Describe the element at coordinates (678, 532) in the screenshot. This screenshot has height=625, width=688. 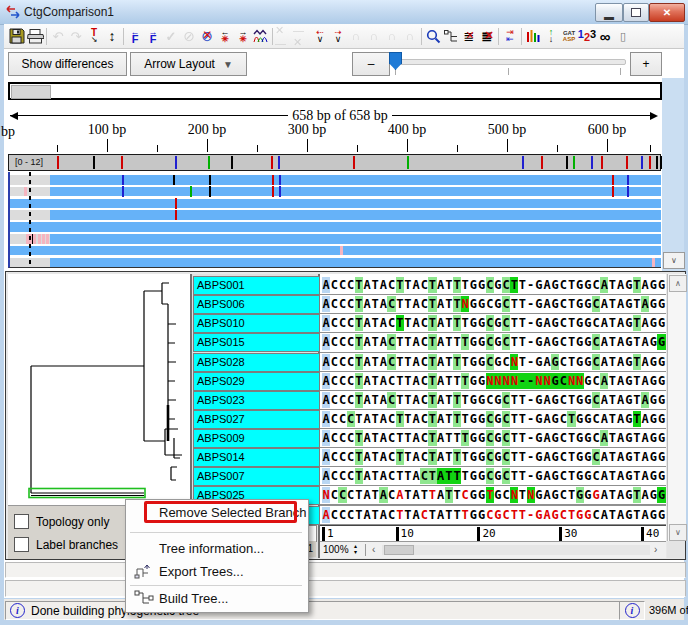
I see `scroll-down-button: ∨` at that location.